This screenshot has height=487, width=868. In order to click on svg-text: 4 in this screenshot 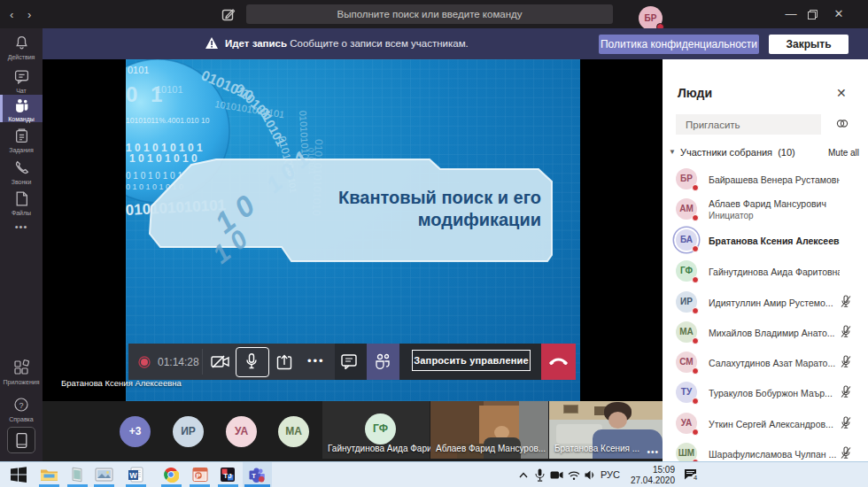, I will do `click(695, 478)`.